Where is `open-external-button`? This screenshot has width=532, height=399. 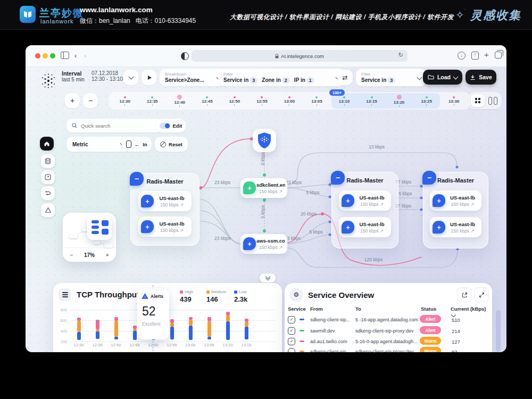 open-external-button is located at coordinates (464, 295).